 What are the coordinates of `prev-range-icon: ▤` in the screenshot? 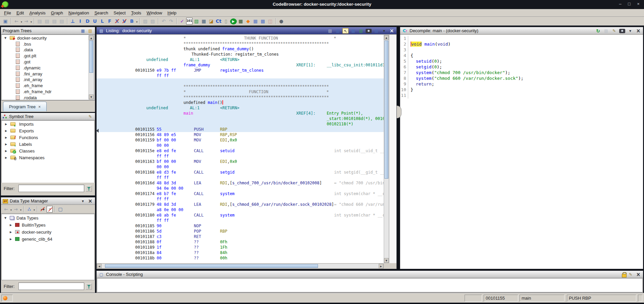 It's located at (54, 21).